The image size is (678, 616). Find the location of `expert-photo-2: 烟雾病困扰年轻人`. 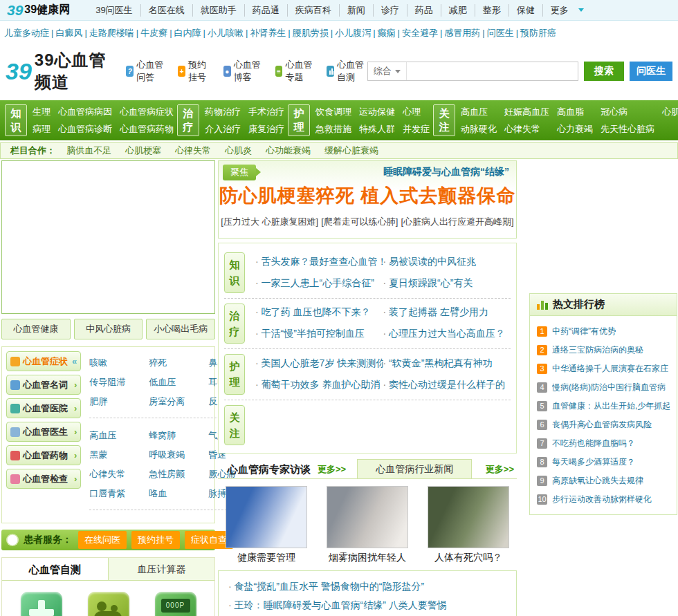

expert-photo-2: 烟雾病困扰年轻人 is located at coordinates (367, 525).